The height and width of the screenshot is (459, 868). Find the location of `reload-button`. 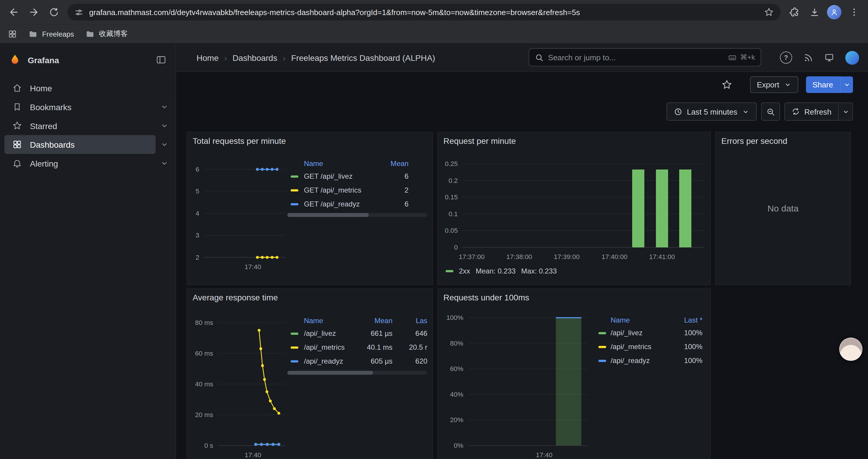

reload-button is located at coordinates (54, 12).